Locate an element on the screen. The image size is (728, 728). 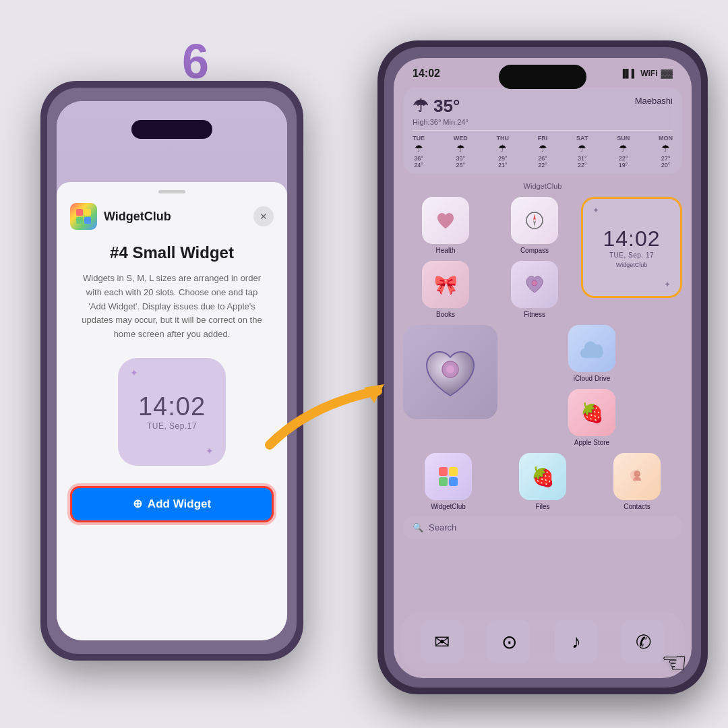
apple-store-app-label: Apple Store is located at coordinates (592, 442).